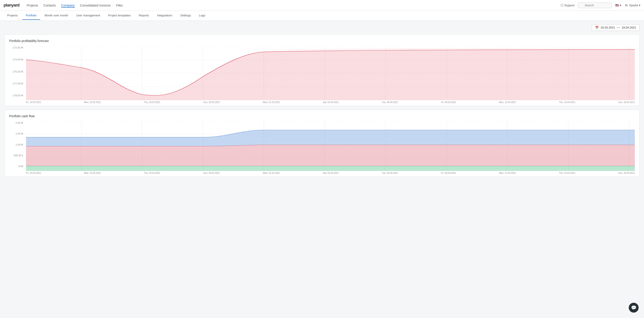 Image resolution: width=644 pixels, height=318 pixels. Describe the element at coordinates (633, 5) in the screenshot. I see `user-menu: M. Ojasild ▾` at that location.